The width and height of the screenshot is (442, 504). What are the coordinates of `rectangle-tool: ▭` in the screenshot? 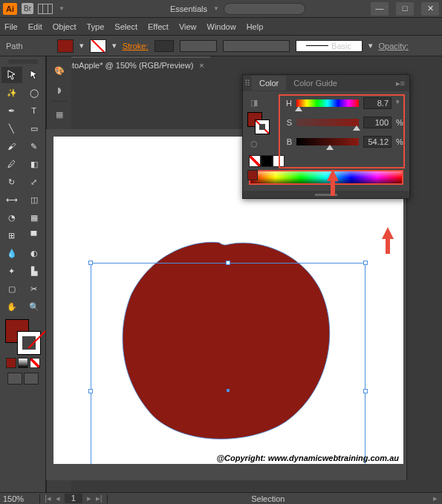 It's located at (34, 128).